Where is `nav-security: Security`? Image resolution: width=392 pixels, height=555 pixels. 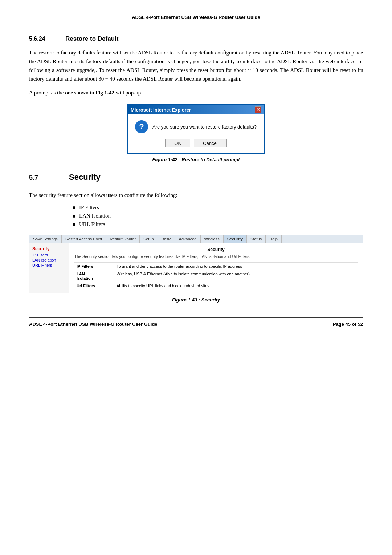
nav-security: Security is located at coordinates (235, 239).